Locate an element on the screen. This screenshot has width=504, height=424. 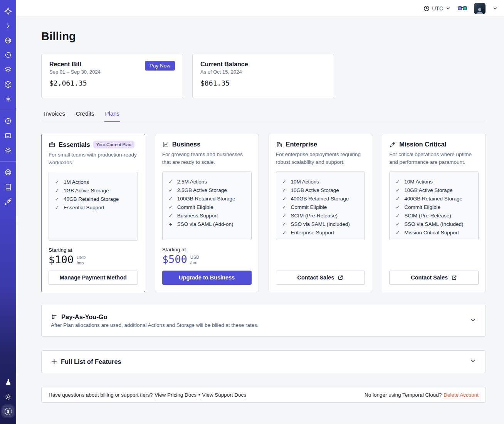
user-avatar is located at coordinates (480, 8).